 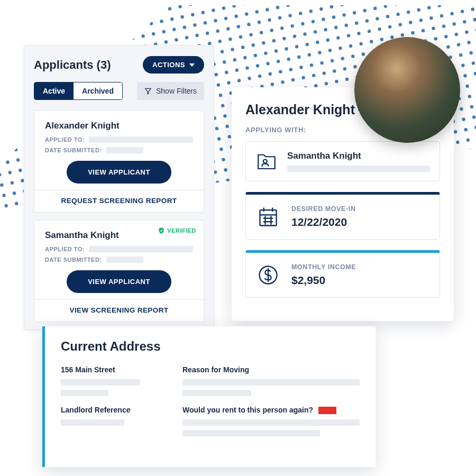 I want to click on co-applicant-name: Samantha Knight, so click(x=359, y=156).